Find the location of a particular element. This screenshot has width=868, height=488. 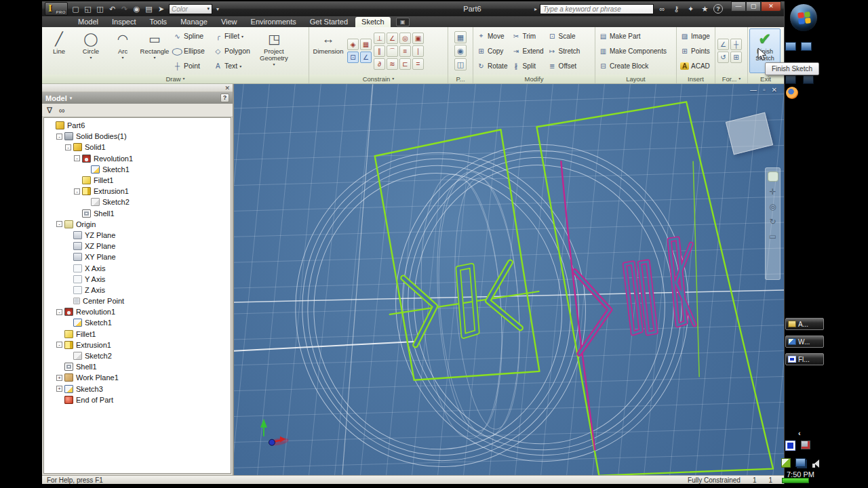

qat-customize-icon: ▾ is located at coordinates (218, 9).